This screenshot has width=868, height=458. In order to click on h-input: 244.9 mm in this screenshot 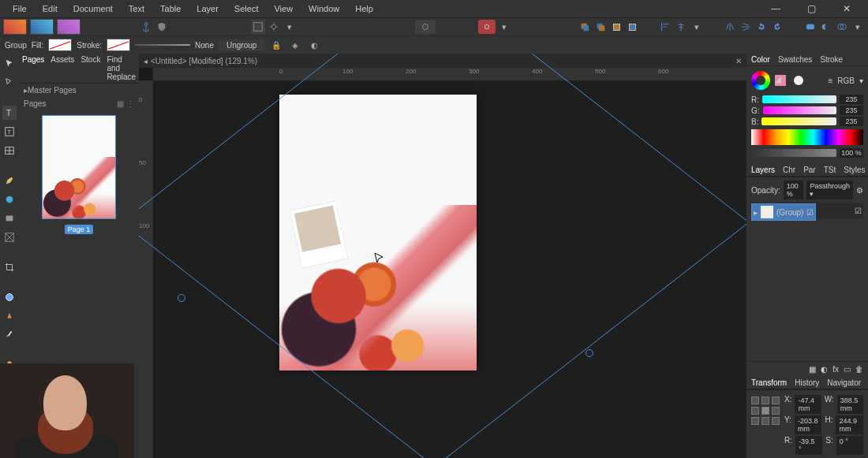, I will do `click(849, 425)`.